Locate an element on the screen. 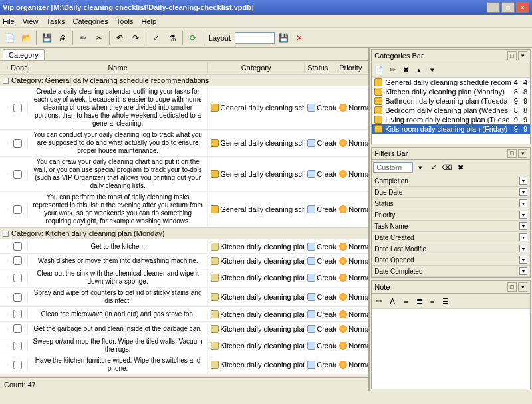 The height and width of the screenshot is (404, 532). filter-preset-dropdown: Custom is located at coordinates (393, 167).